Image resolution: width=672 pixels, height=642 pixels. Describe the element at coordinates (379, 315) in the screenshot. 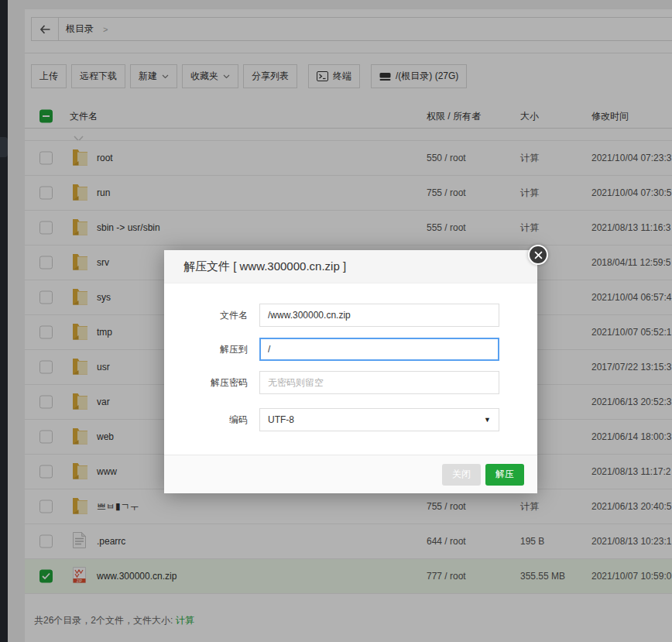

I see `filename-input` at that location.